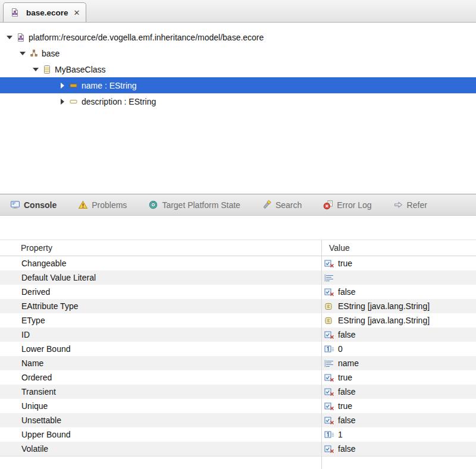 The image size is (476, 469). What do you see at coordinates (45, 12) in the screenshot?
I see `editor-tab-base-ecore: base.ecore ✕` at bounding box center [45, 12].